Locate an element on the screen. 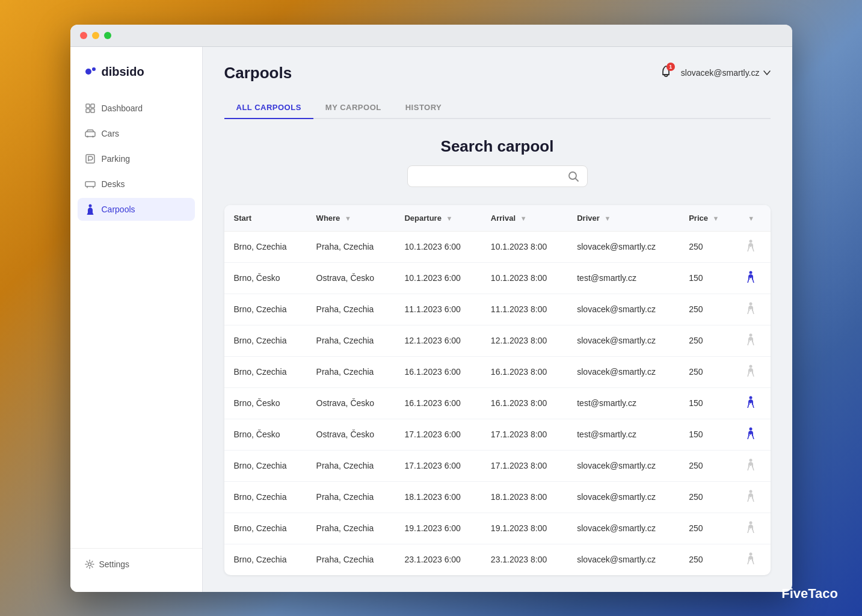  cell-arrival: 18.1.2023 8:00 is located at coordinates (525, 497).